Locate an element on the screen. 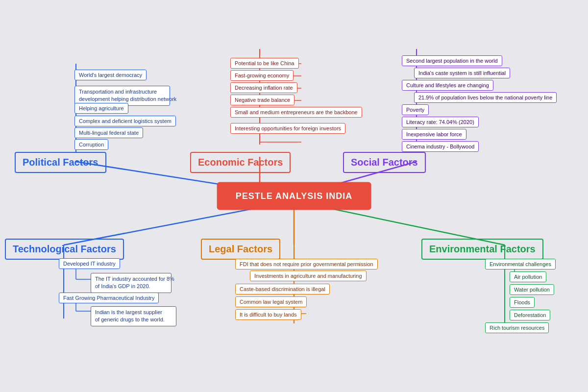 This screenshot has height=392, width=588. political-item-4: Complex and deficient logistics system is located at coordinates (125, 121).